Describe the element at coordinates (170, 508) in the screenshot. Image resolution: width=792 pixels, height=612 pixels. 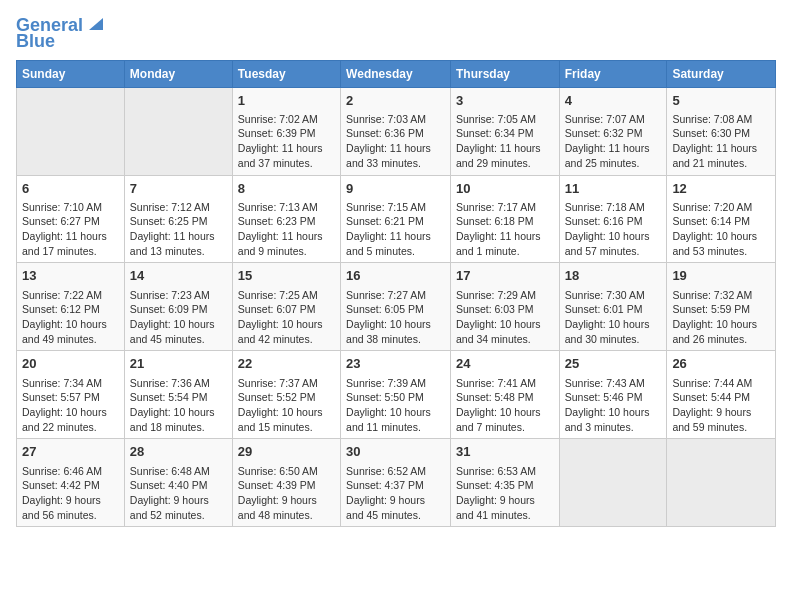
I see `daylight: Daylight: 9 hours and 52 minutes.` at that location.